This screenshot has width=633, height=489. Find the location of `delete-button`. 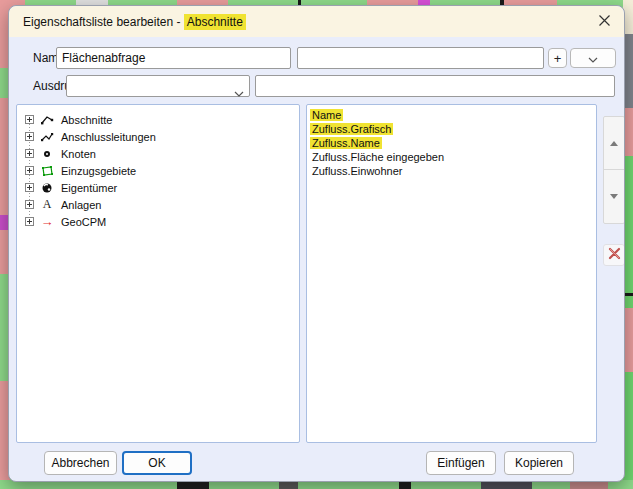

delete-button is located at coordinates (614, 255).